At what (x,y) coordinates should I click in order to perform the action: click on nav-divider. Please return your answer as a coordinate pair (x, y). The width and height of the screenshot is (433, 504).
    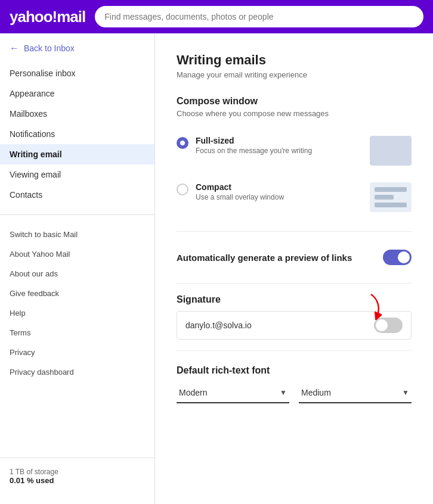
    Looking at the image, I should click on (78, 214).